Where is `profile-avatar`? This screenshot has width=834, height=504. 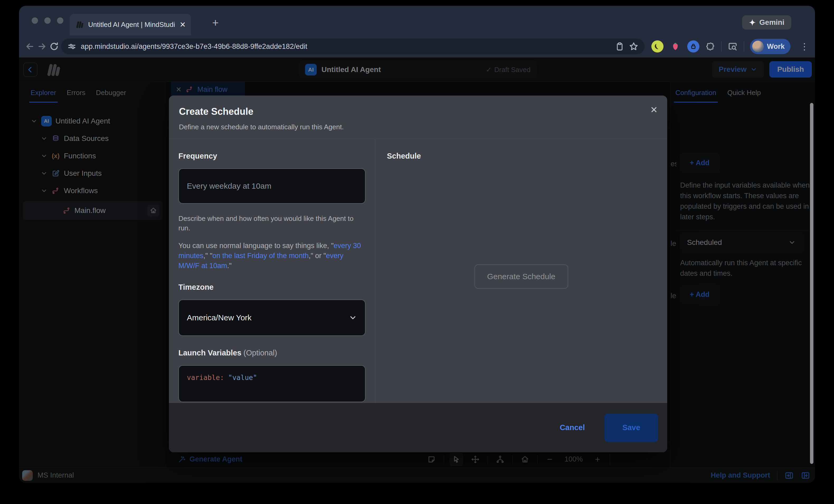 profile-avatar is located at coordinates (758, 46).